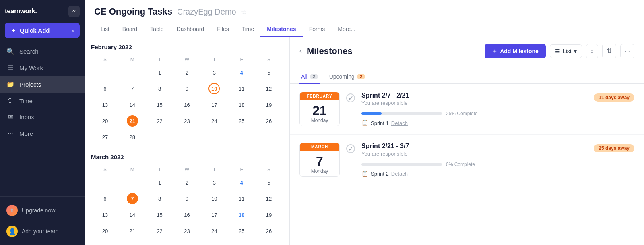  Describe the element at coordinates (12, 231) in the screenshot. I see `team-avatar: 👤` at that location.